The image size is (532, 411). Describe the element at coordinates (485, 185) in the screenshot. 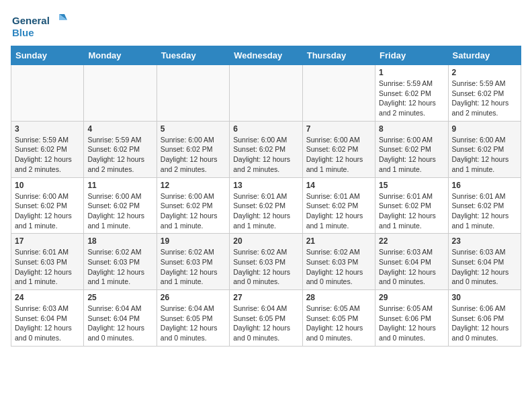

I see `day-number: 16` at that location.